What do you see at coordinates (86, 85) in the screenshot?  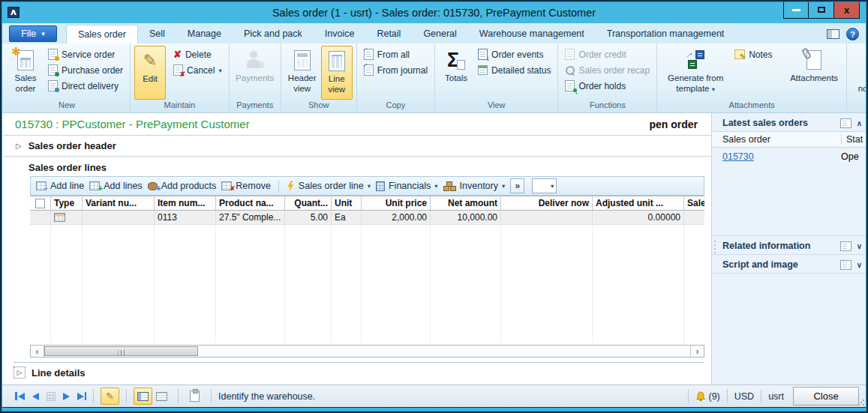 I see `direct-delivery-button: Direct delivery` at bounding box center [86, 85].